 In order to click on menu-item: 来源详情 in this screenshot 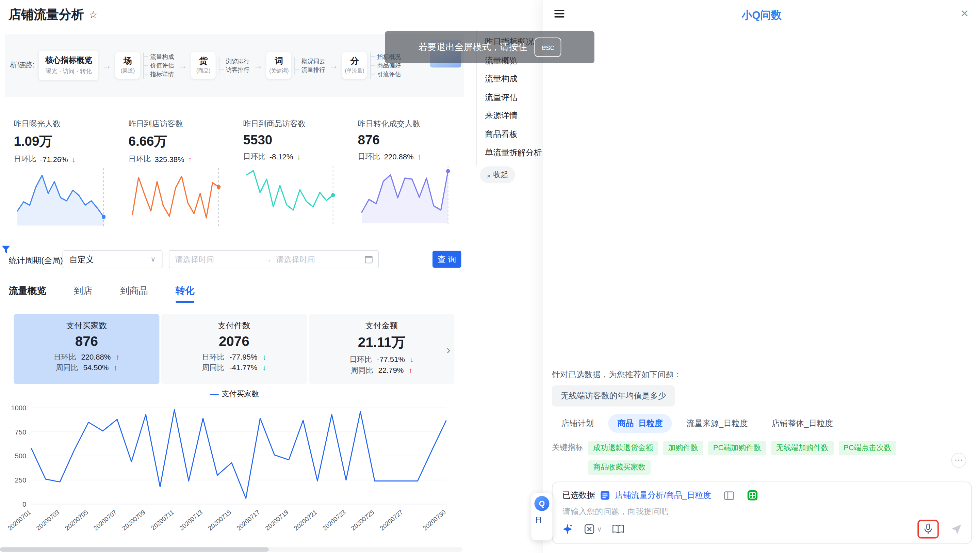, I will do `click(516, 115)`.